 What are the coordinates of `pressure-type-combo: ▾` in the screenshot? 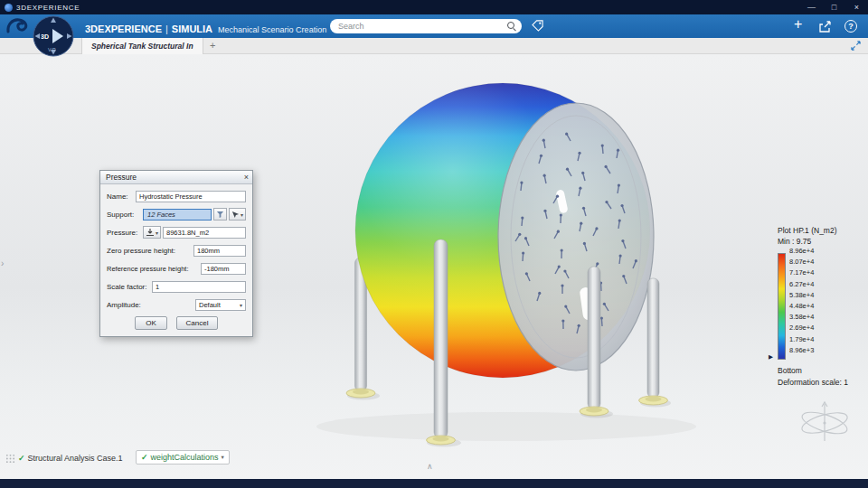 It's located at (152, 232).